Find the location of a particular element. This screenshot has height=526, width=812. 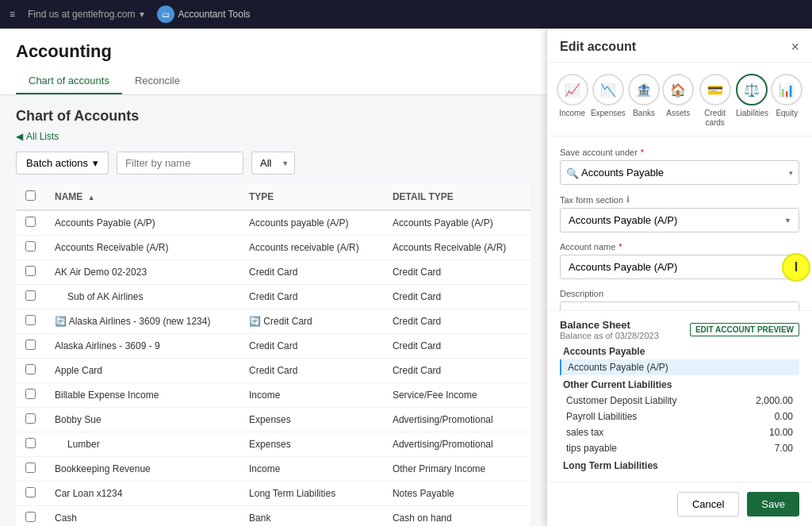

table-row: Sub of AK Airlines Credit Card Credit Ca… is located at coordinates (273, 297).